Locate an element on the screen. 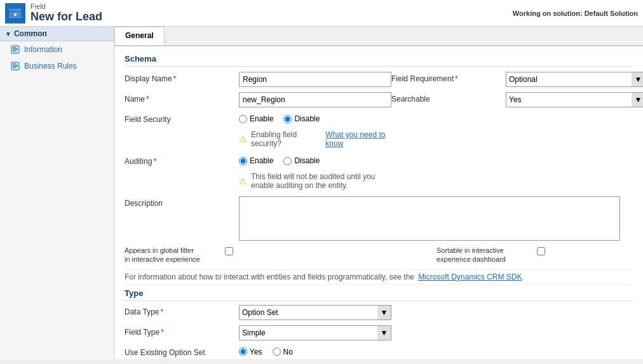  sortable-checkbox is located at coordinates (541, 252).